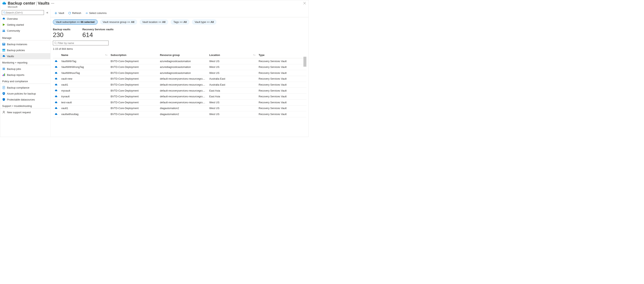  Describe the element at coordinates (180, 73) in the screenshot. I see `table-row: VaultWithoutTagBVTD-Core-Deploymentazure…` at that location.